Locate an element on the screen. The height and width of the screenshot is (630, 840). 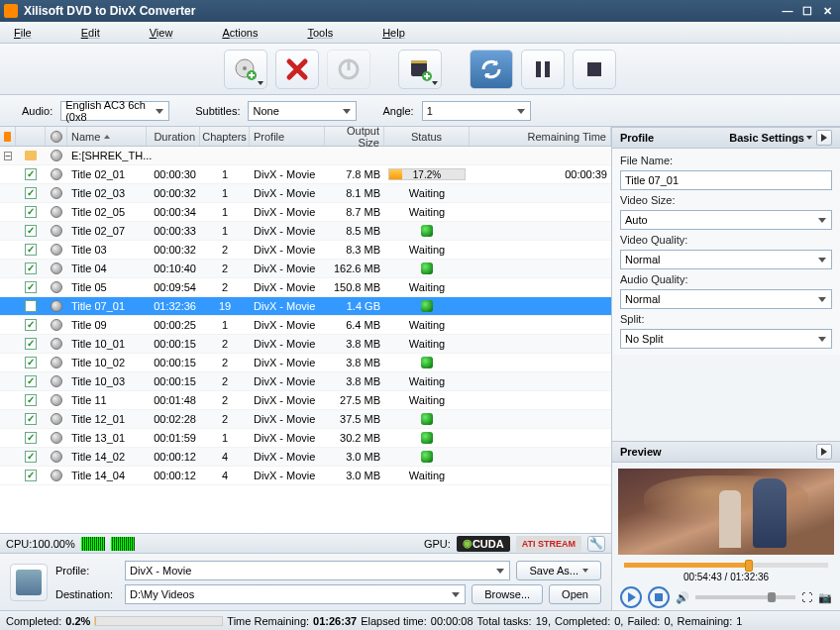
subtitles-select: None is located at coordinates (302, 111).